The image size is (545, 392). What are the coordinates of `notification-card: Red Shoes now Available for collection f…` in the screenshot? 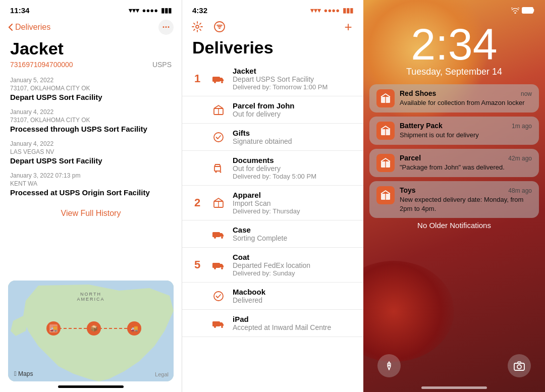 It's located at (454, 98).